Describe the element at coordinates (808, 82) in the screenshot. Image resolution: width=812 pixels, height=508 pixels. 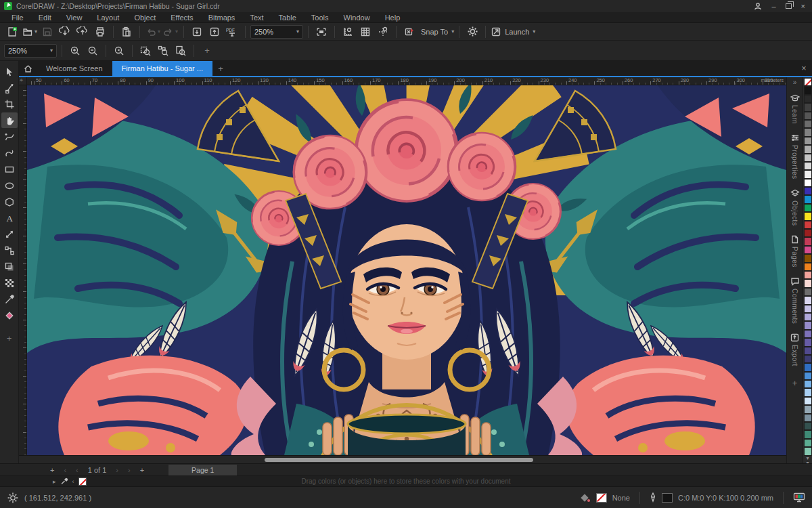
I see `color-swatch-none` at that location.